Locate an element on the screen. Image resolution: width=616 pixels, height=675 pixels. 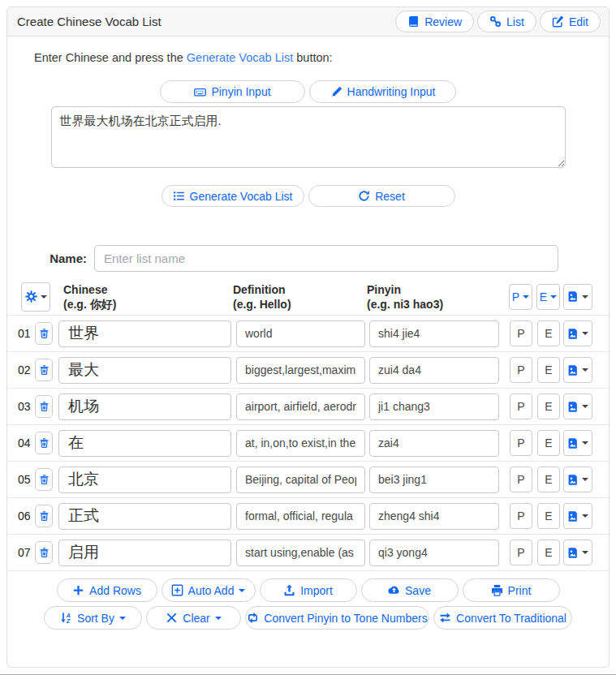
add-rows-label: Add Rows is located at coordinates (115, 591).